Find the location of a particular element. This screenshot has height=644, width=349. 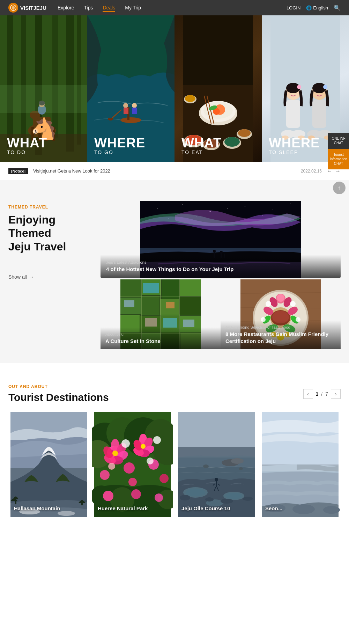

featured-card-title: 4 of the Hottest New Things to Do on You… is located at coordinates (221, 269).